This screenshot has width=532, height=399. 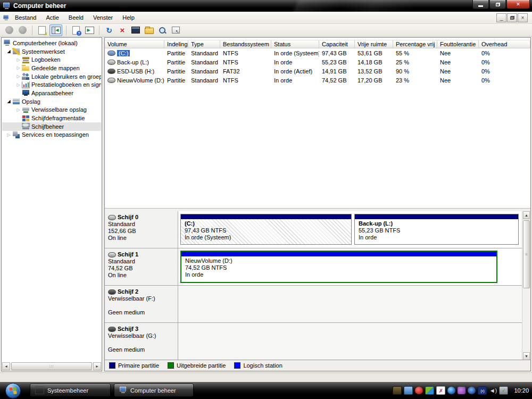 What do you see at coordinates (76, 30) in the screenshot?
I see `help-document-button: ?` at bounding box center [76, 30].